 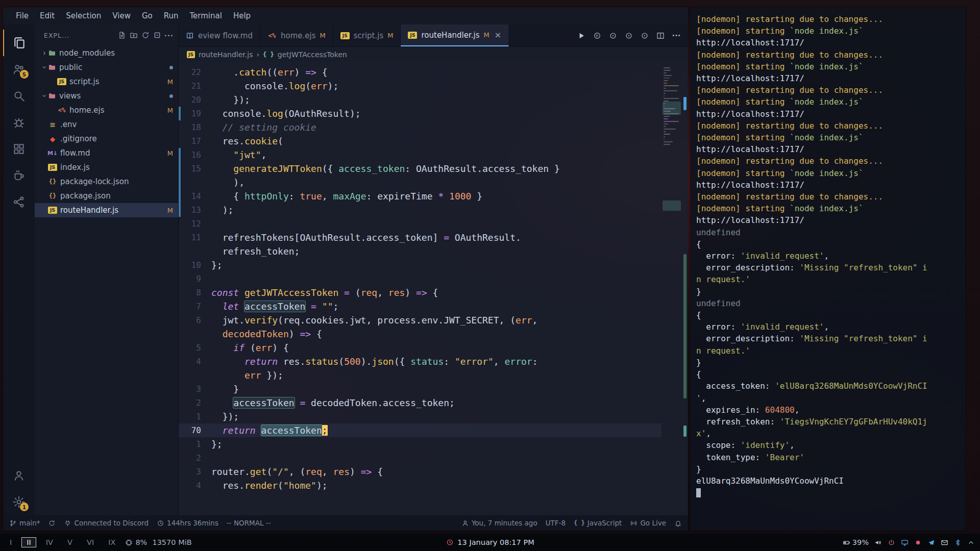 What do you see at coordinates (106, 139) in the screenshot?
I see `tree-item--gitignore: ◆.gitignore` at bounding box center [106, 139].